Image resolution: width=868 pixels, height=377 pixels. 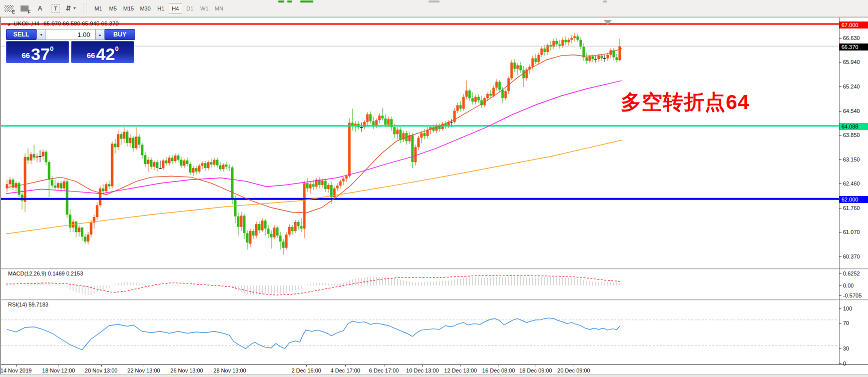 What do you see at coordinates (434, 376) in the screenshot?
I see `status-bar` at bounding box center [434, 376].